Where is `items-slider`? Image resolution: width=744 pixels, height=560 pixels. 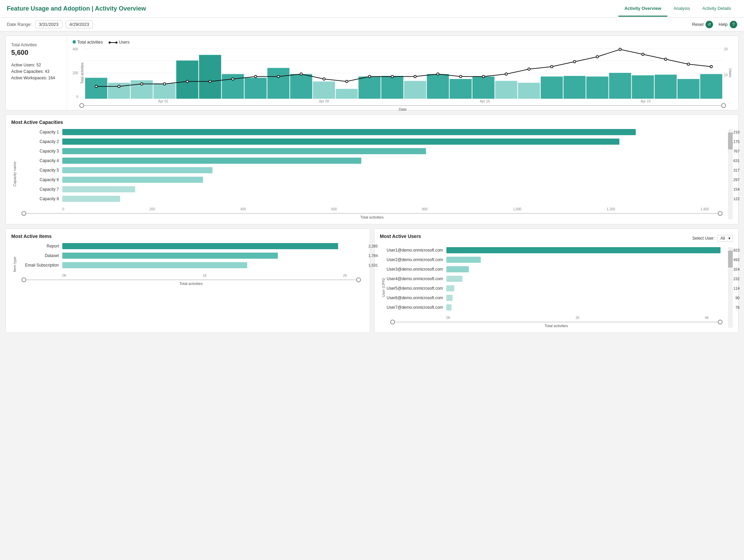 items-slider is located at coordinates (191, 280).